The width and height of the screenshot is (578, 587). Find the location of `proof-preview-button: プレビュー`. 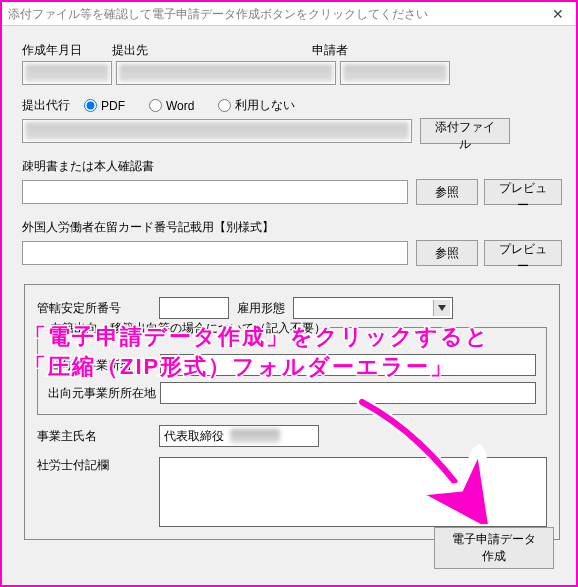

proof-preview-button: プレビュー is located at coordinates (523, 192).